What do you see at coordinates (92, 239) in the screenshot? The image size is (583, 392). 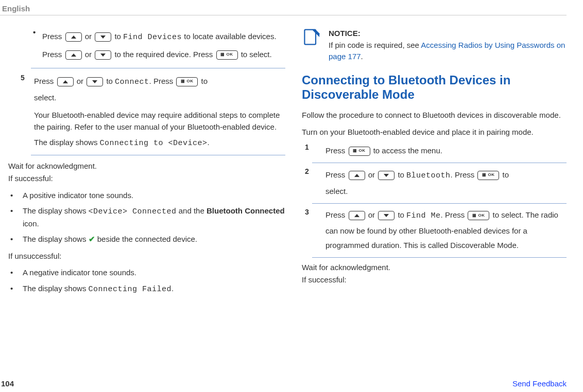 I see `checkmark-icon: ✔` at bounding box center [92, 239].